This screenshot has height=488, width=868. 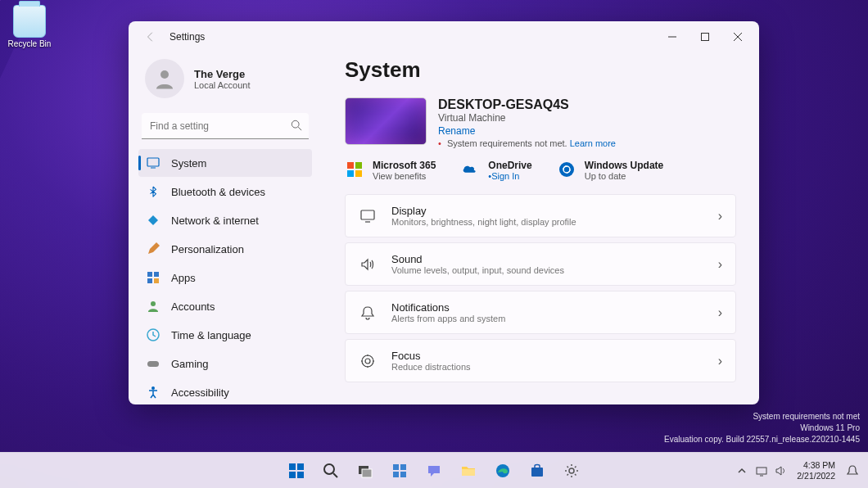 I want to click on arrow-left-icon, so click(x=151, y=37).